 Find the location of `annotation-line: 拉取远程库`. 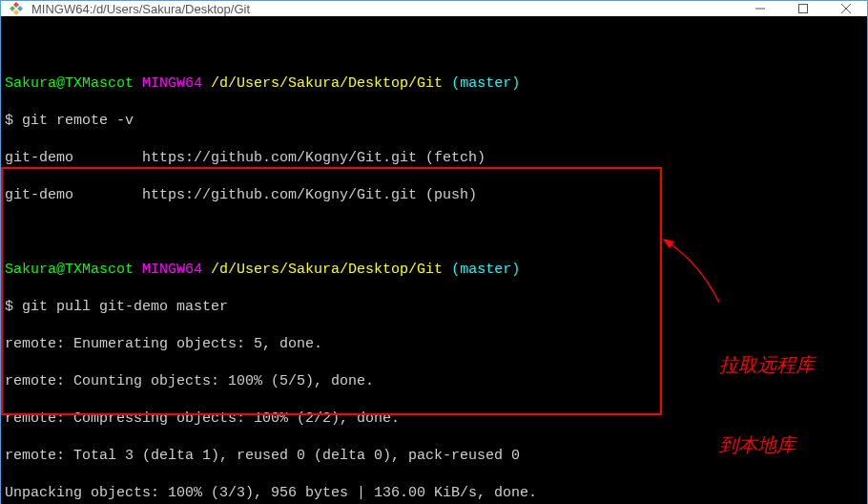

annotation-line: 拉取远程库 is located at coordinates (767, 365).